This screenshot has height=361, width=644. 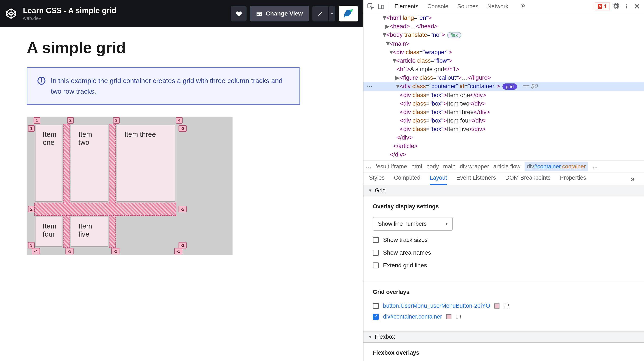 What do you see at coordinates (385, 337) in the screenshot?
I see `flexbox-section-title: Flexbox` at bounding box center [385, 337].